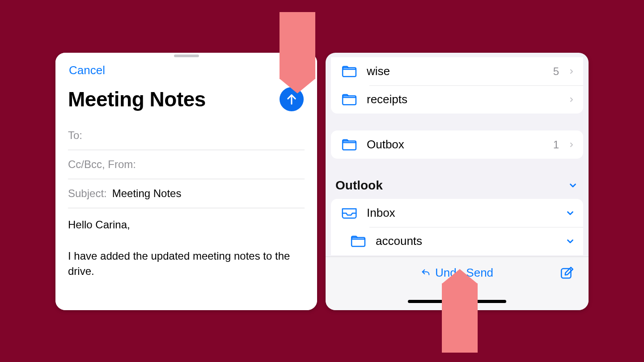  I want to click on cancel-button: Cancel, so click(87, 71).